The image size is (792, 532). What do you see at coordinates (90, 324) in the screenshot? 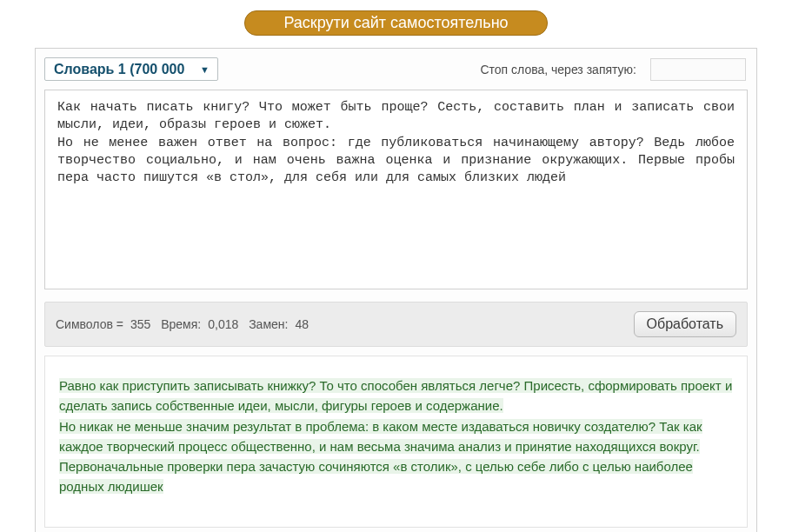
I see `chars-label: Символов =` at bounding box center [90, 324].